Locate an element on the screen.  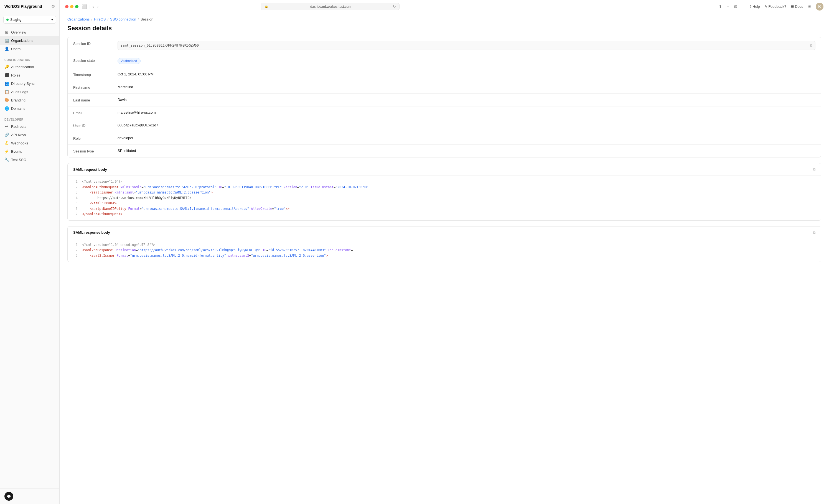
breadcrumb-organizations: Organizations is located at coordinates (78, 19).